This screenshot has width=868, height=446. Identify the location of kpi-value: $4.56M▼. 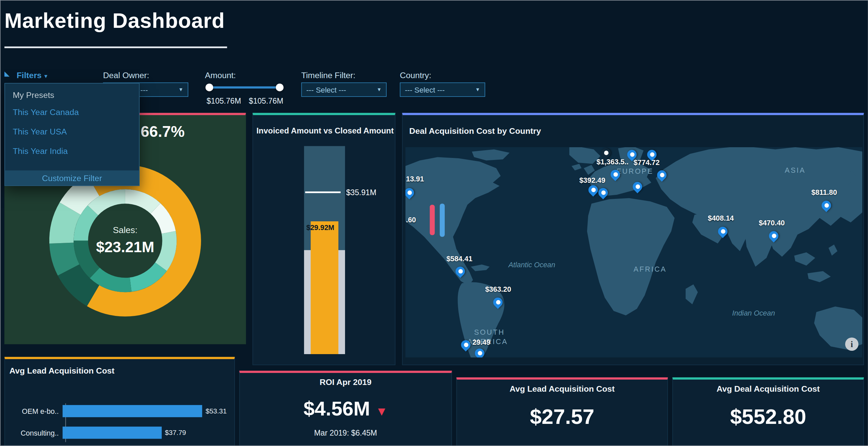
(345, 409).